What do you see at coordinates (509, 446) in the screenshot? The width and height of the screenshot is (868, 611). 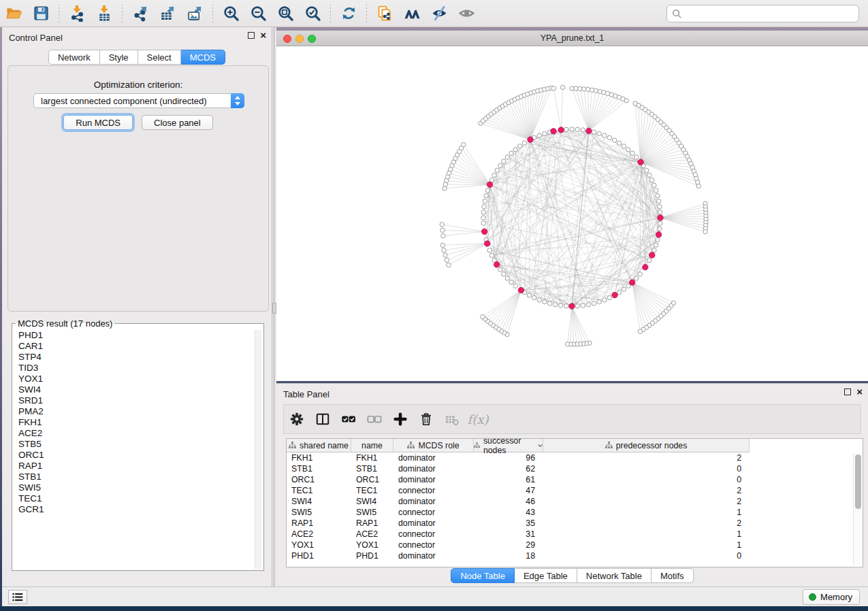 I see `column-header-successor-nodes: successor nodes` at bounding box center [509, 446].